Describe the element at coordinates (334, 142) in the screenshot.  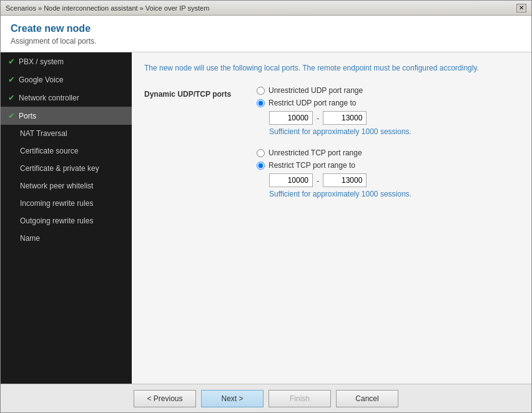
I see `port-controls: Unrestricted UDP port range Restrict UDP…` at that location.